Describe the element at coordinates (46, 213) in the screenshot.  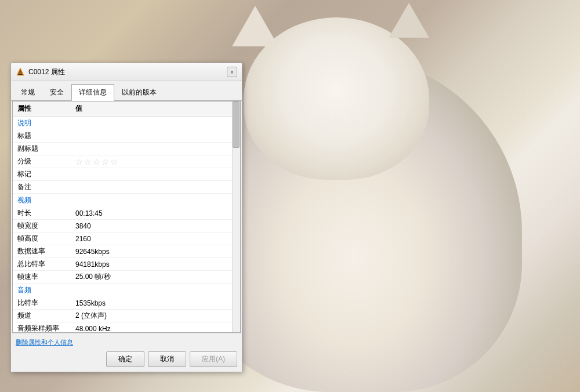
I see `prop-label: 时长` at that location.